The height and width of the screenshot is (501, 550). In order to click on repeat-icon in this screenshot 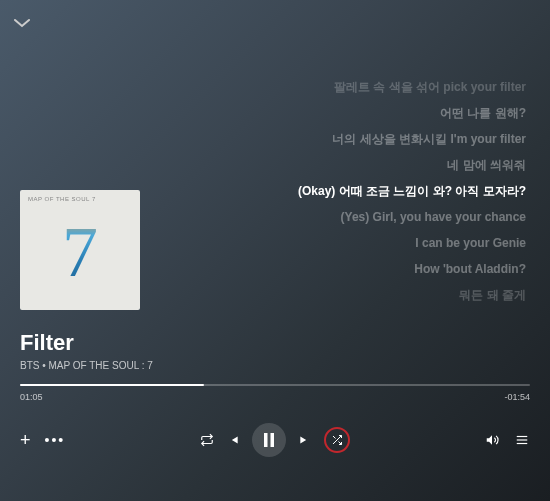, I will do `click(207, 440)`.